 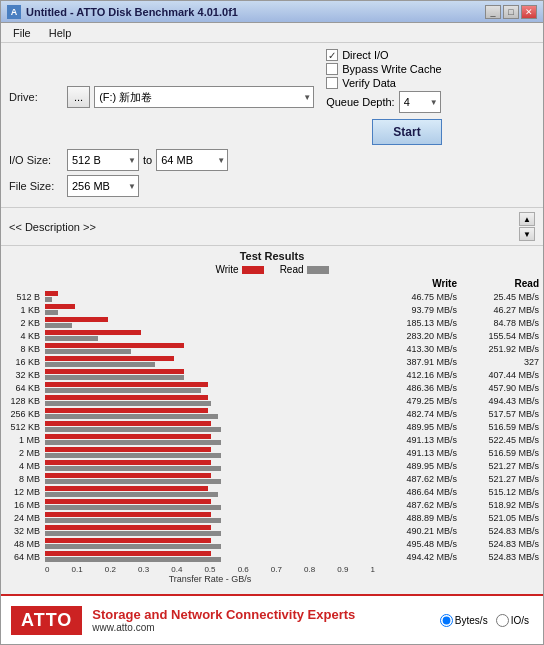 I want to click on row-values: 488.89 MB/s521.05 MB/s, so click(x=459, y=518).